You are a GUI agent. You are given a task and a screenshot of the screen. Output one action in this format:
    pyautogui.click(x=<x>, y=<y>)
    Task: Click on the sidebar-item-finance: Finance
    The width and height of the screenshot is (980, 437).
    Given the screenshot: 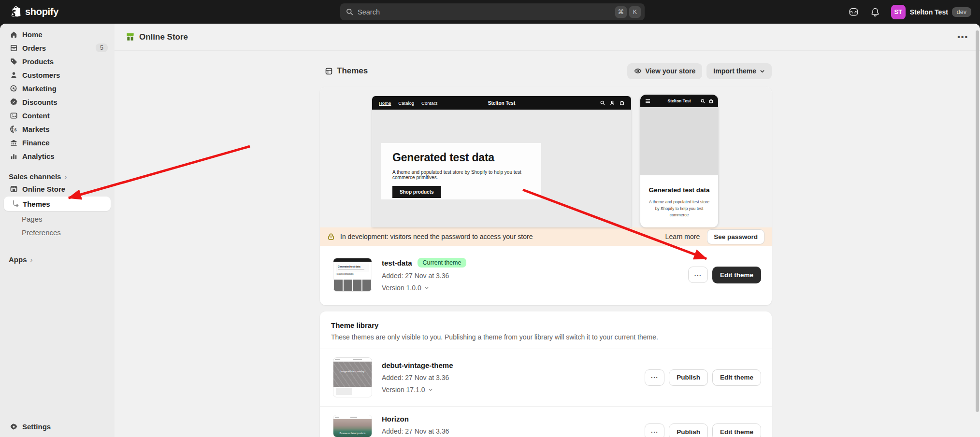 What is the action you would take?
    pyautogui.click(x=57, y=142)
    